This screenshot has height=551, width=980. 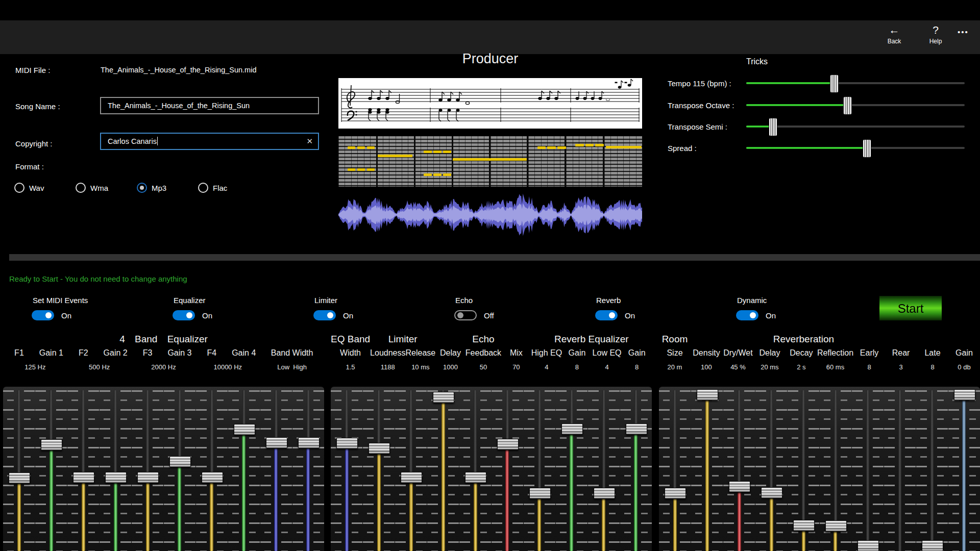 I want to click on fader-decay, so click(x=803, y=469).